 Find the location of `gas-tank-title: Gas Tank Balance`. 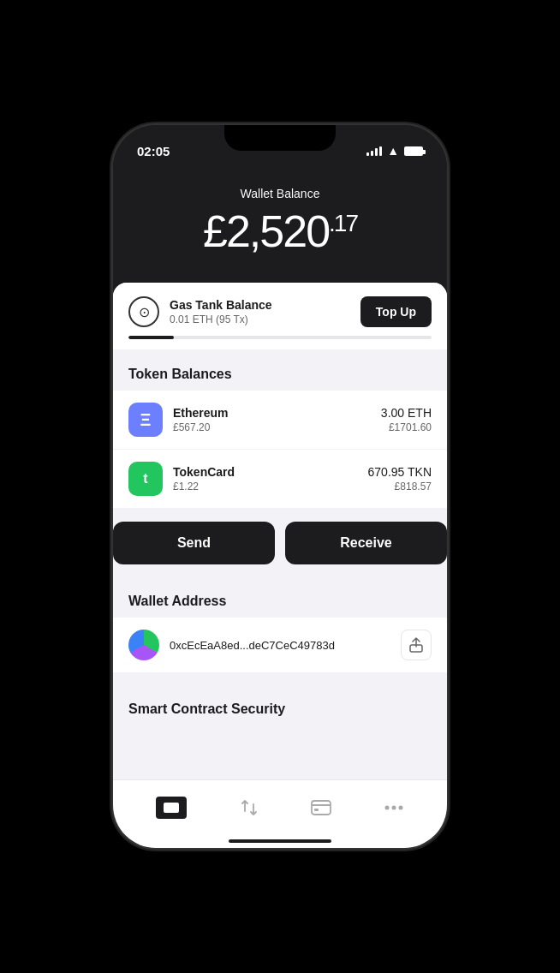

gas-tank-title: Gas Tank Balance is located at coordinates (221, 305).